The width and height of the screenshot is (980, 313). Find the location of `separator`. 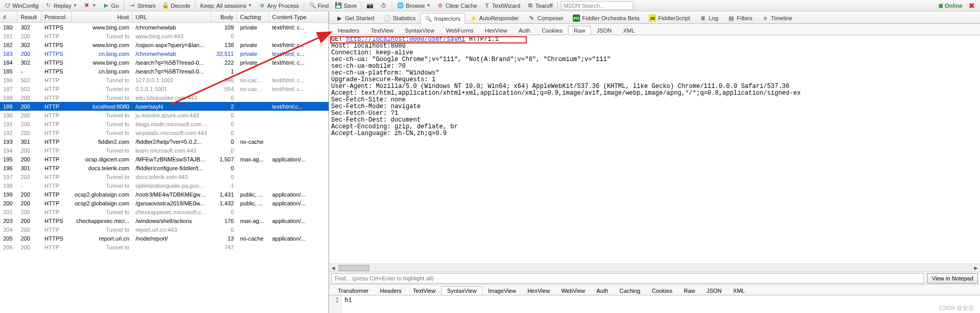

separator is located at coordinates (304, 6).